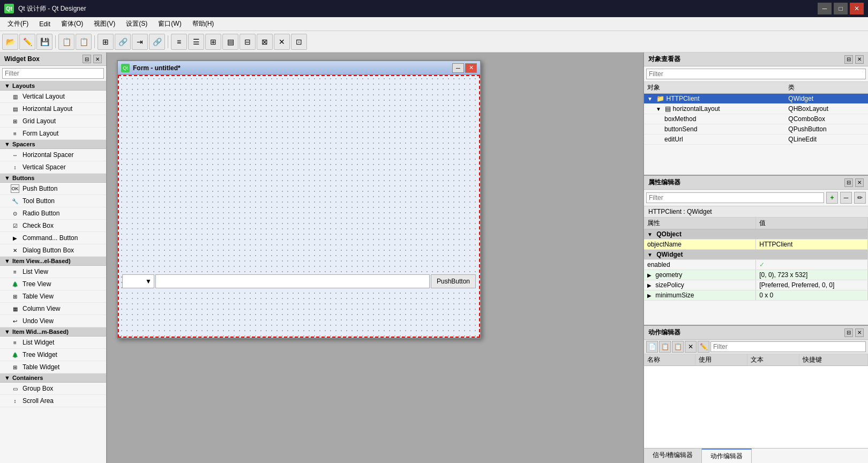 Image resolution: width=868 pixels, height=463 pixels. I want to click on form-combobox: ▼, so click(138, 281).